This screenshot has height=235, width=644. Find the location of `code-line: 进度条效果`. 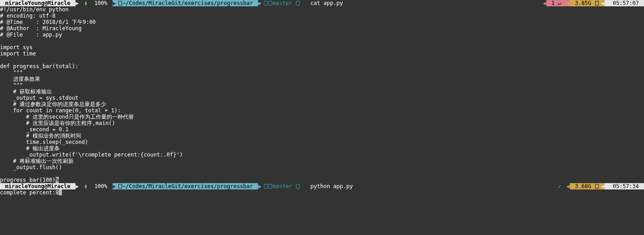

code-line: 进度条效果 is located at coordinates (322, 79).